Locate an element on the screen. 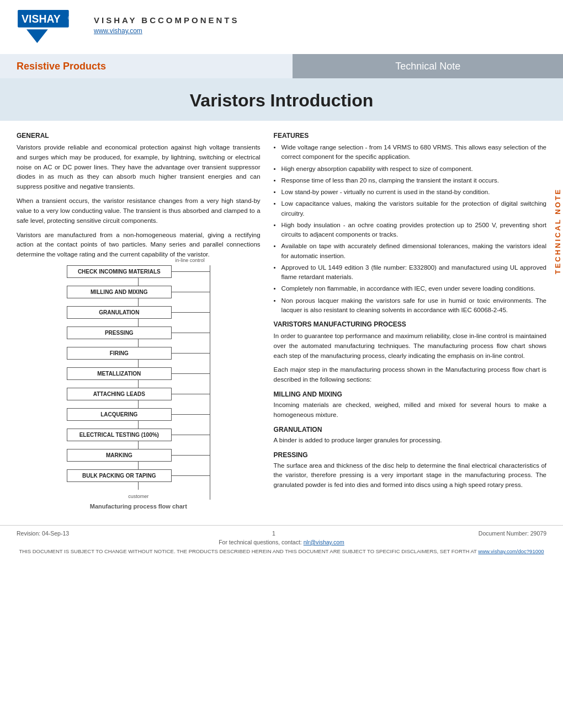 Image resolution: width=563 pixels, height=728 pixels. general-para-3: Varistors are manufactured from a non-ho… is located at coordinates (139, 245).